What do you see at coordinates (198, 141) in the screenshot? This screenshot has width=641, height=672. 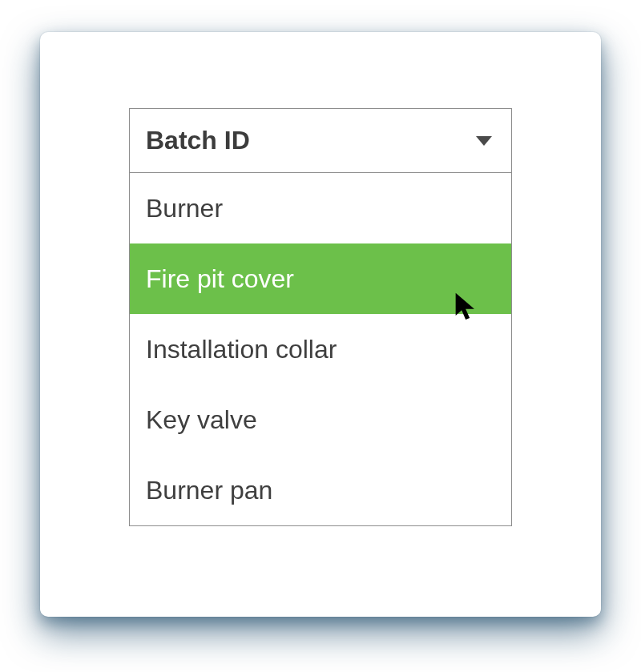 I see `select-label: Batch ID` at bounding box center [198, 141].